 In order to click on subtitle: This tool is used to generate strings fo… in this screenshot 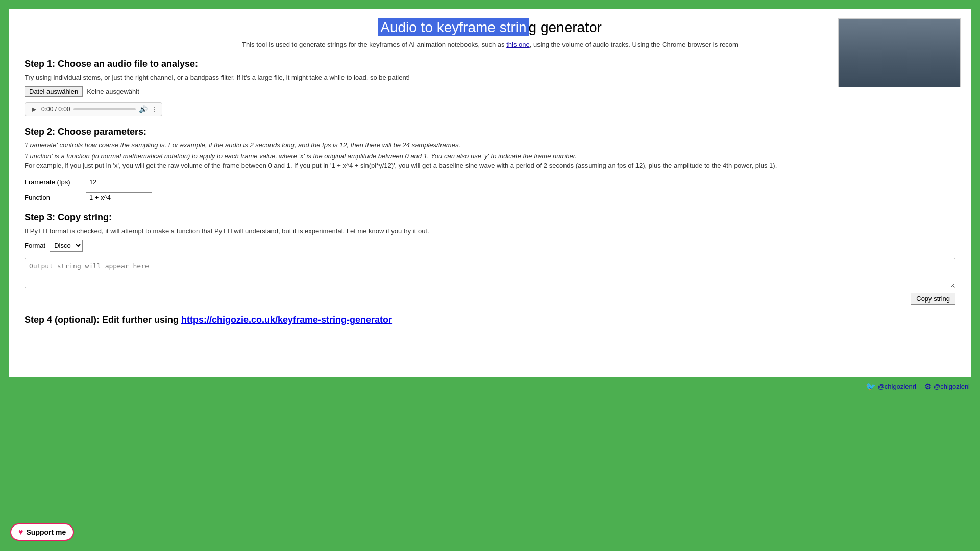, I will do `click(490, 45)`.